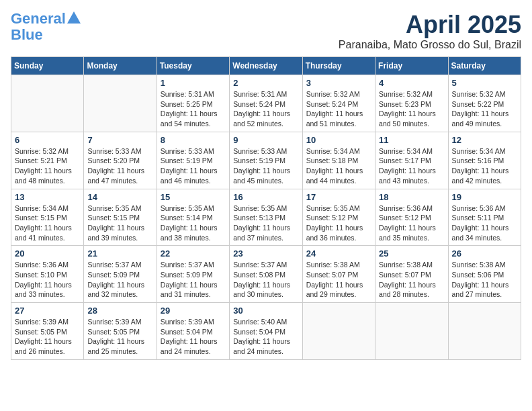 This screenshot has height=411, width=532. I want to click on table-row: 2Sunrise: 5:31 AM Sunset: 5:24 PM Daylig…, so click(266, 103).